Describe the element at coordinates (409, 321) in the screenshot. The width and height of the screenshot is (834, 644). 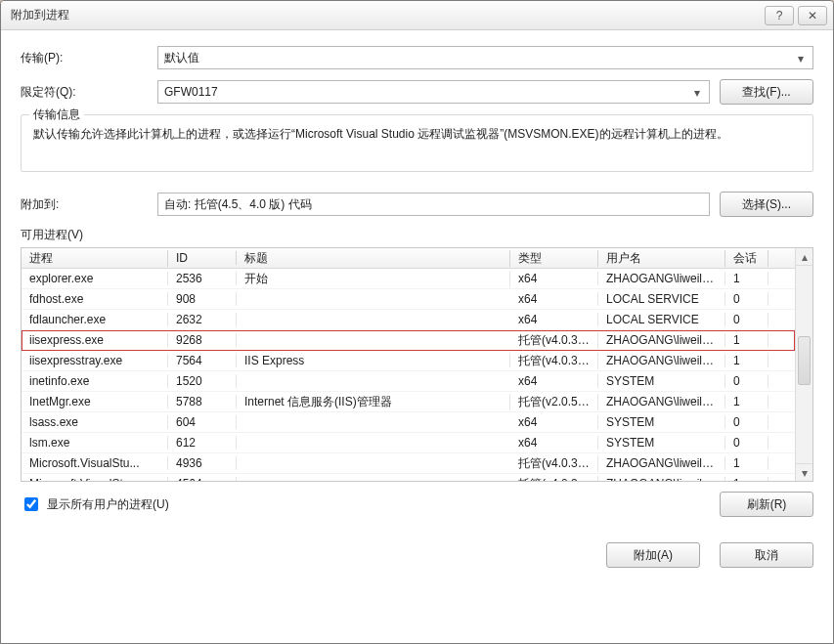
I see `table-row: fdlauncher.exe2632x64LOCAL SERVICE0` at that location.